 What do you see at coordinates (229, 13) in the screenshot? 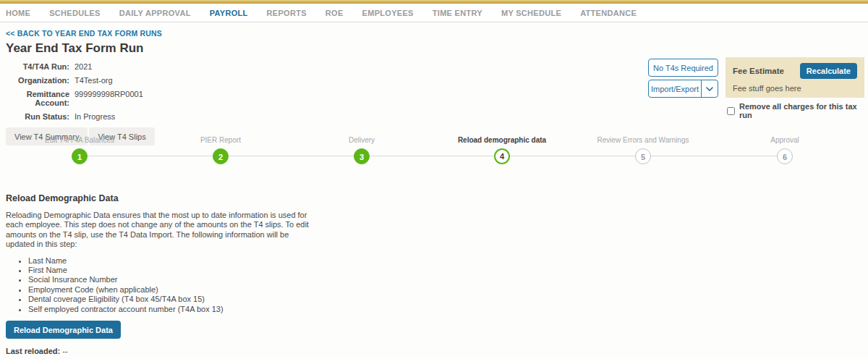
I see `nav-item-payroll: PAYROLL` at bounding box center [229, 13].